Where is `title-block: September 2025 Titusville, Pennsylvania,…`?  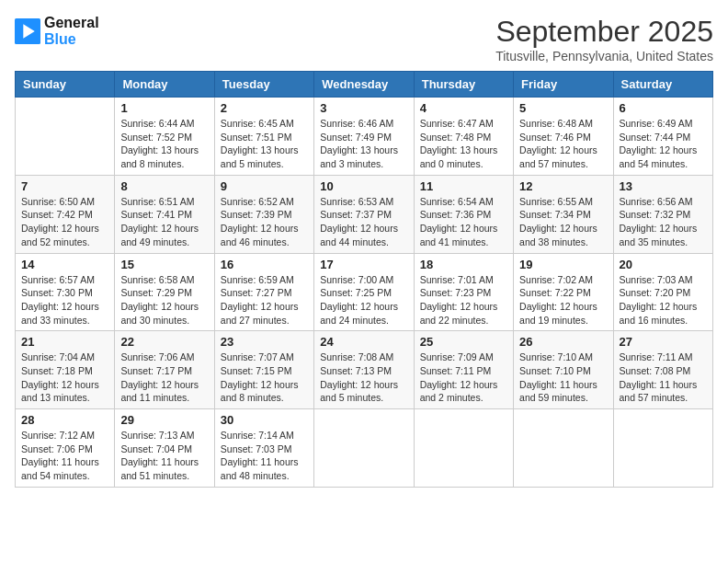 title-block: September 2025 Titusville, Pennsylvania,… is located at coordinates (605, 39).